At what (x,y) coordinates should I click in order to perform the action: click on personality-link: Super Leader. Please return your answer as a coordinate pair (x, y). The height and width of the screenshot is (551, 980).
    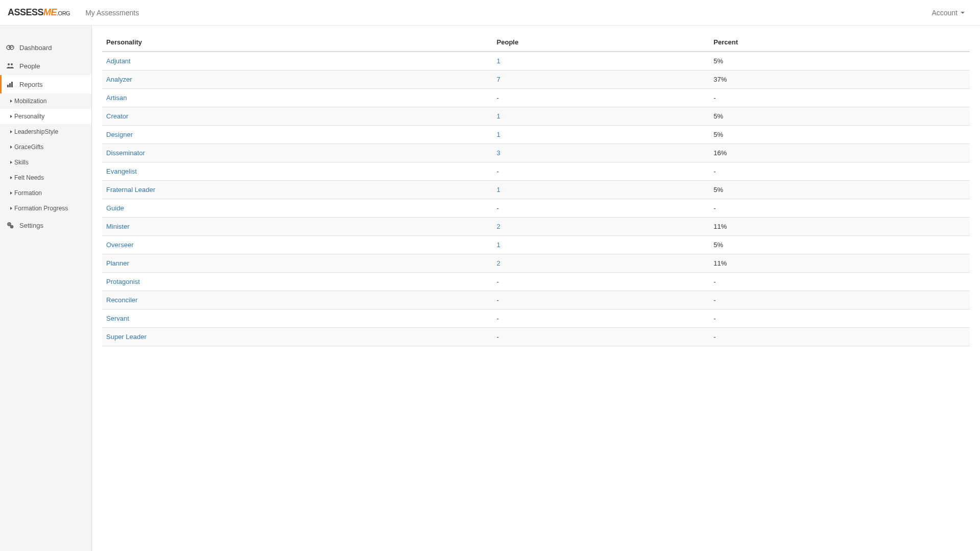
    Looking at the image, I should click on (127, 337).